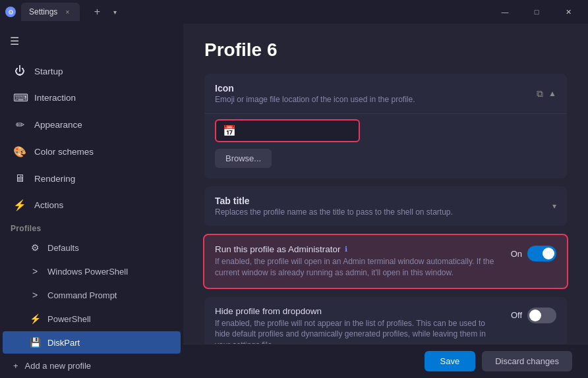 Image resolution: width=588 pixels, height=378 pixels. I want to click on icon-section-desc: Emoji or image file location of the icon…, so click(315, 99).